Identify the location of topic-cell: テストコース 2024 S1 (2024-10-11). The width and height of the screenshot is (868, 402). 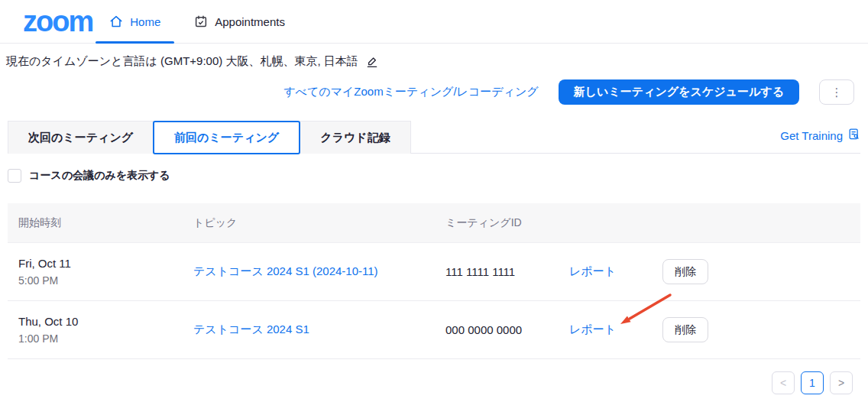
(309, 272).